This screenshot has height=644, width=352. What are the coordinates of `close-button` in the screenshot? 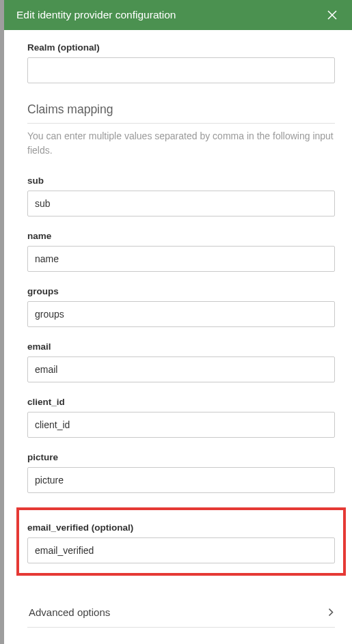 It's located at (332, 15).